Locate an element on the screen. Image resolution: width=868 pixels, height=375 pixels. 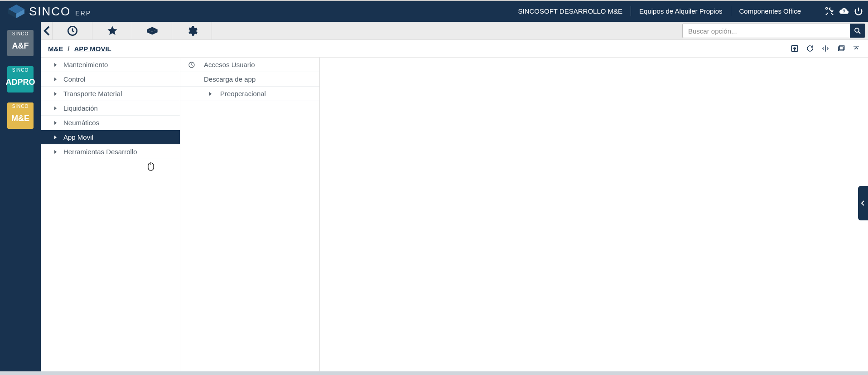
search-input is located at coordinates (766, 31).